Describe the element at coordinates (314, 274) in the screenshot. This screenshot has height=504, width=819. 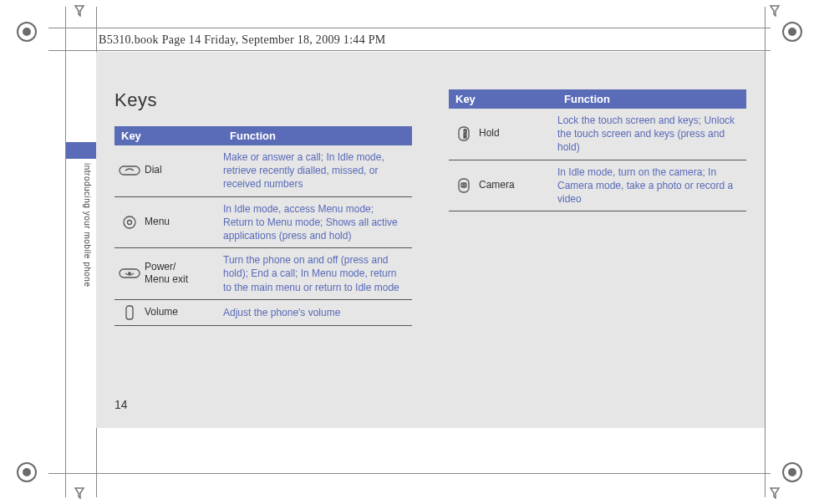
I see `key-function: Turn the phone on and off (press and hol…` at that location.